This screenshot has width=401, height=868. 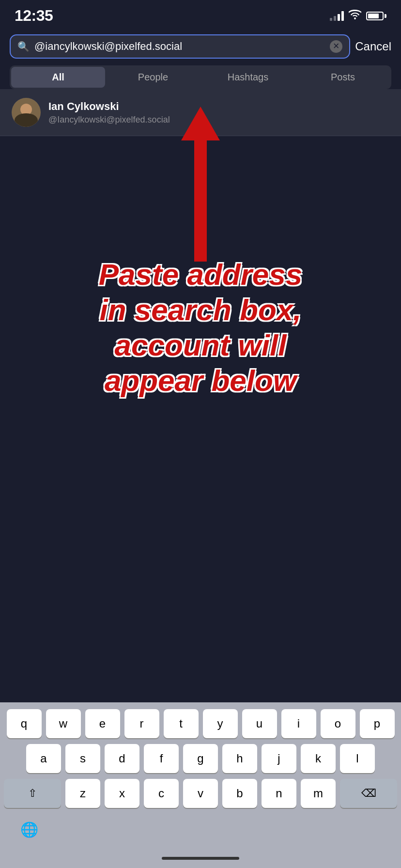 I want to click on result-item: Ian Cylkowski @Iancylkowski@pixelfed.soc…, so click(x=200, y=112).